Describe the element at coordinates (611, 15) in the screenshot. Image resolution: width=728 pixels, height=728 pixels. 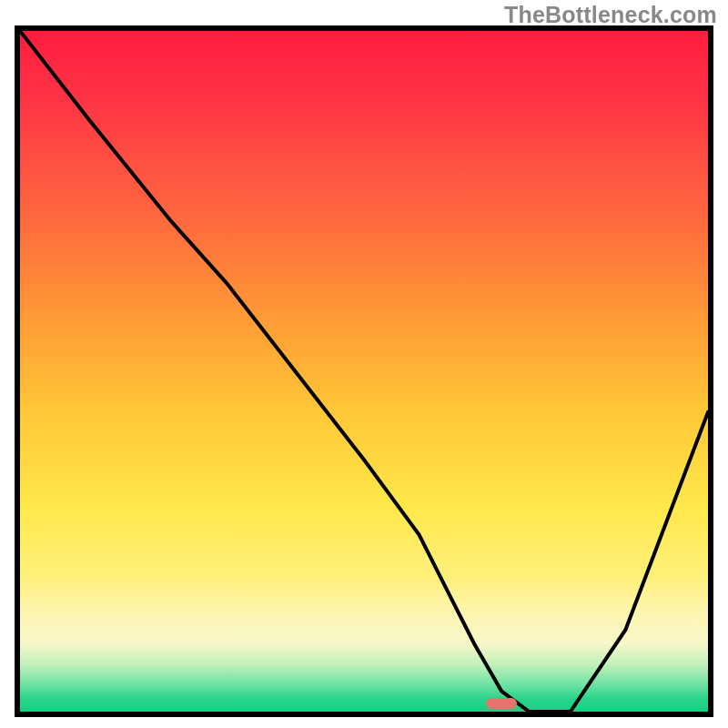
I see `watermark-label: TheBottleneck.com` at that location.